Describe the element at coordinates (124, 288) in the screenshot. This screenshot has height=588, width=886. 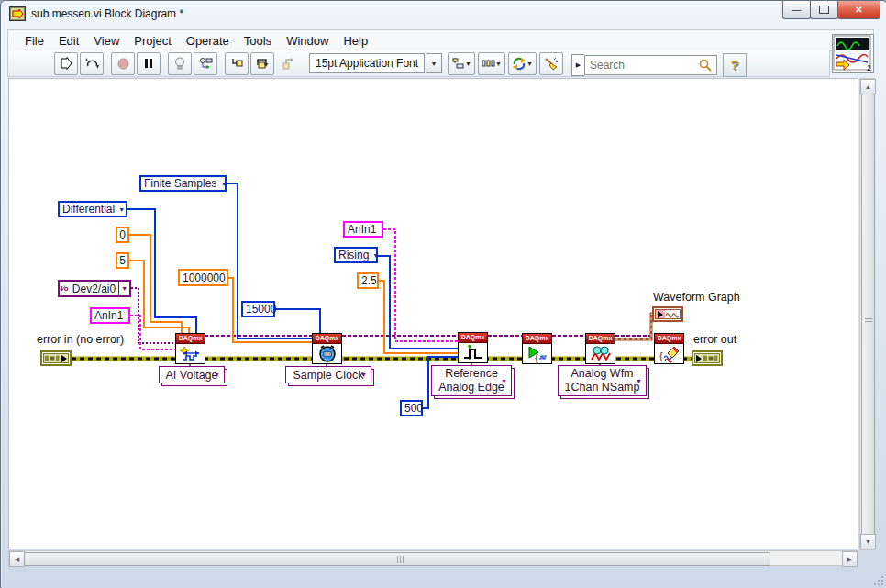
I see `io-dropdown-icon: ▼` at that location.